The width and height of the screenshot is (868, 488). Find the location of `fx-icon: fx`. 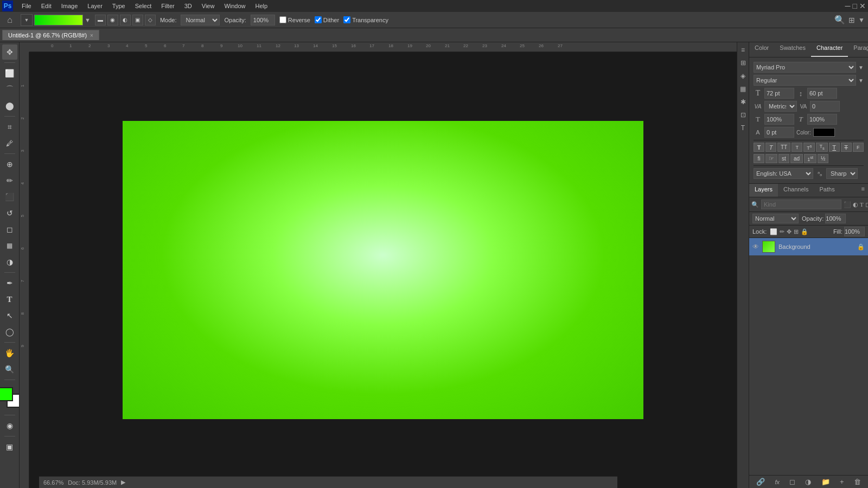

fx-icon: fx is located at coordinates (777, 482).